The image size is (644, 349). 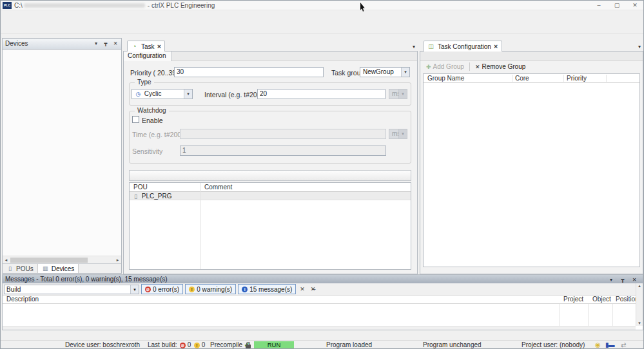 I want to click on minimize-button: –, so click(x=599, y=5).